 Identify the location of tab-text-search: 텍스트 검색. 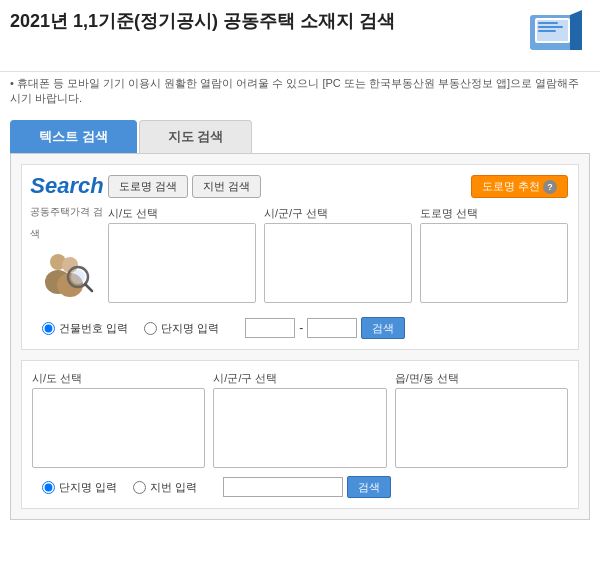
(74, 136).